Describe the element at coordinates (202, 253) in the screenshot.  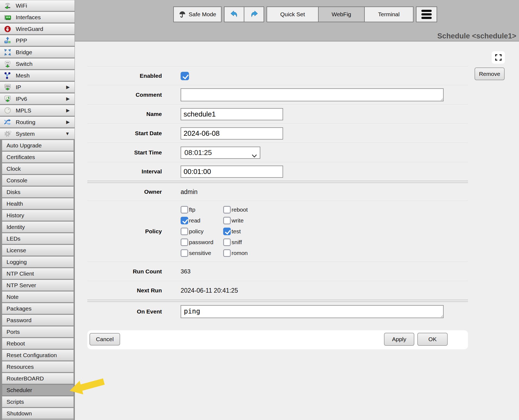
I see `policy-option-sensitive: sensitive` at that location.